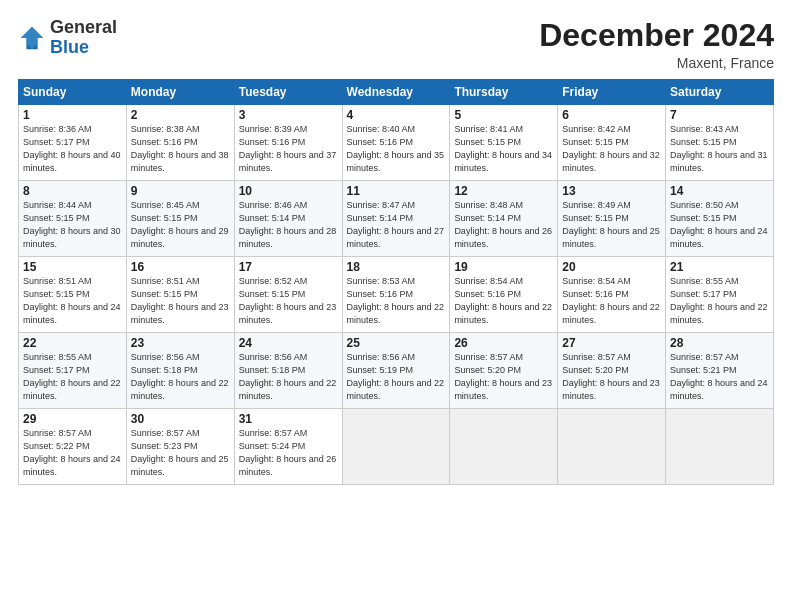  I want to click on day-number: 15, so click(72, 267).